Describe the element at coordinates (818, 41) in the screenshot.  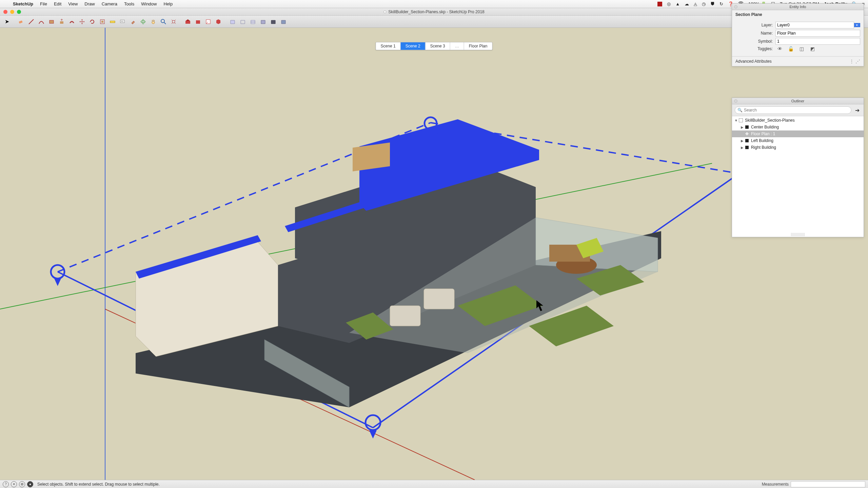
I see `symbol-input` at that location.